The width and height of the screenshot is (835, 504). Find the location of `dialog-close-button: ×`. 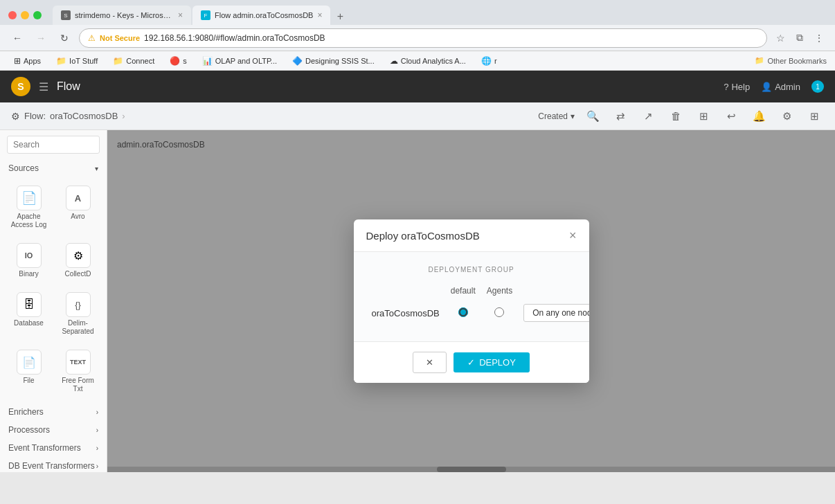

dialog-close-button: × is located at coordinates (573, 235).